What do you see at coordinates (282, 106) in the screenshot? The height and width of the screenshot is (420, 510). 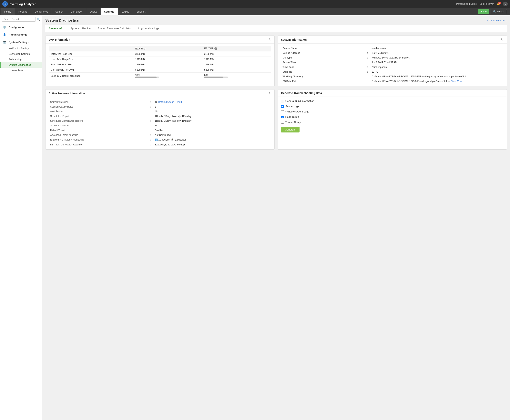 I see `checkbox-server-logs` at bounding box center [282, 106].